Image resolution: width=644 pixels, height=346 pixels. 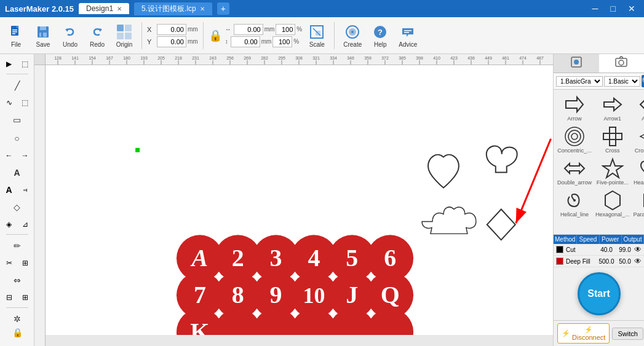 What do you see at coordinates (223, 9) in the screenshot?
I see `add-tab-button: +` at bounding box center [223, 9].